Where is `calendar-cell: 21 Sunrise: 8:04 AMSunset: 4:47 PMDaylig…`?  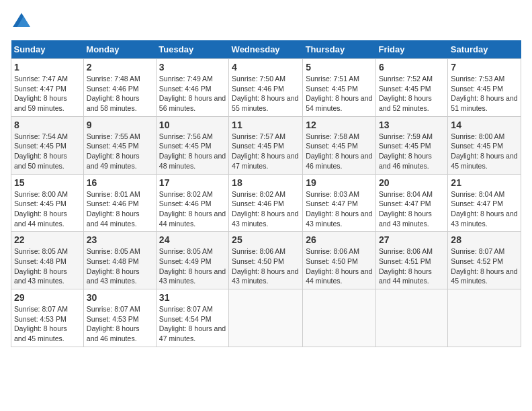 calendar-cell: 21 Sunrise: 8:04 AMSunset: 4:47 PMDaylig… is located at coordinates (485, 203).